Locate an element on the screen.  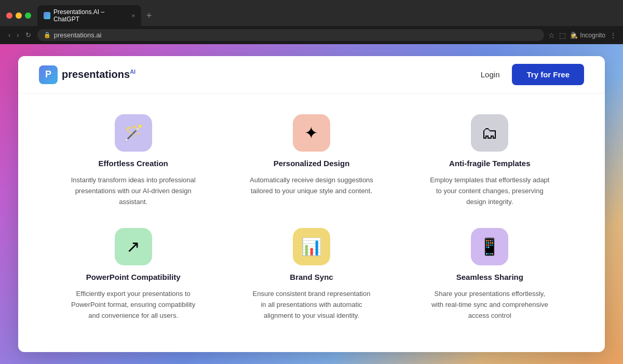
feature-title-powerpoint-compatibility: PowerPoint Compatibility is located at coordinates (133, 277).